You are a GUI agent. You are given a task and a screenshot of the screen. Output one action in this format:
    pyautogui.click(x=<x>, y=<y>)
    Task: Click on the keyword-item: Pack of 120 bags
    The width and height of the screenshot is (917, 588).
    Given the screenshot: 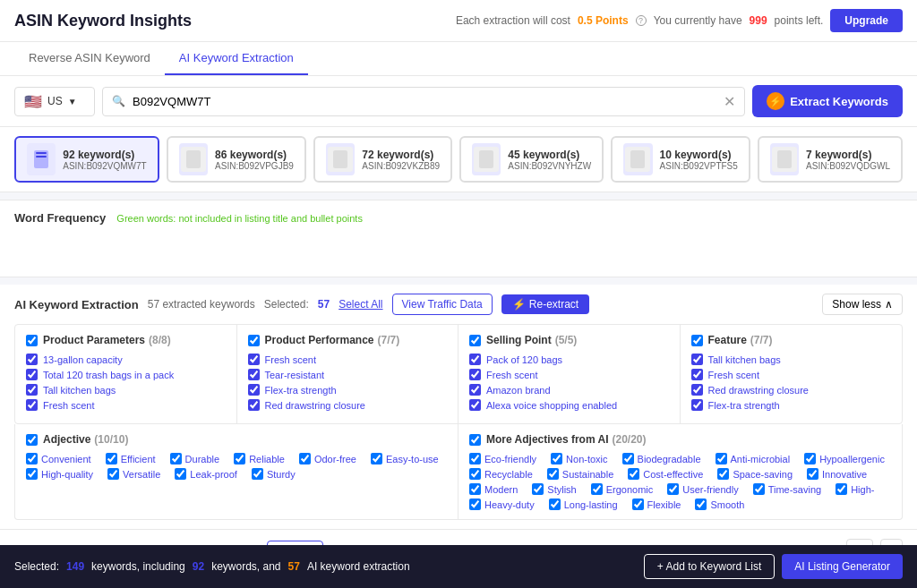 What is the action you would take?
    pyautogui.click(x=570, y=360)
    